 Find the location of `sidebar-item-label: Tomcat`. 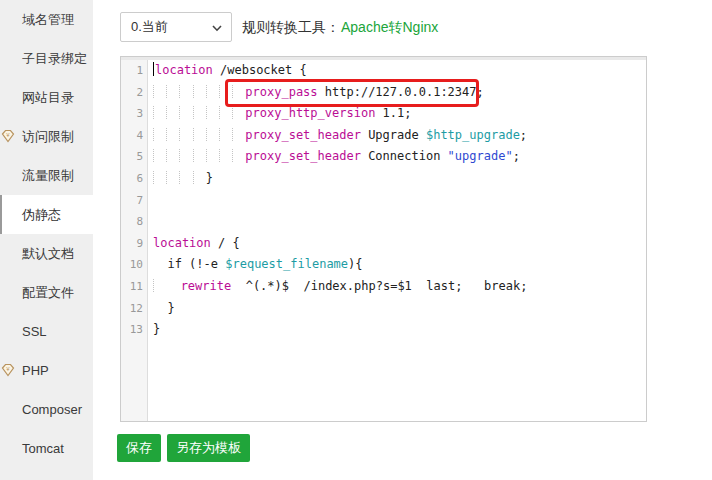

sidebar-item-label: Tomcat is located at coordinates (43, 448).